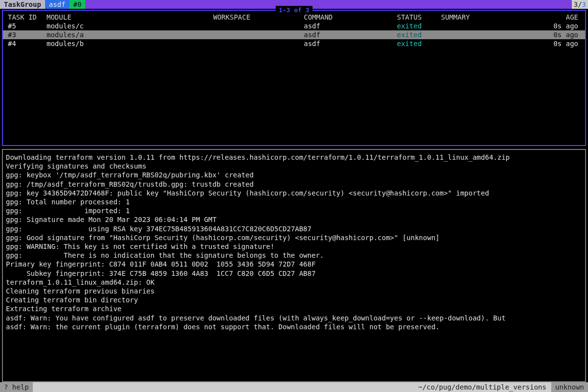 The image size is (588, 392). What do you see at coordinates (294, 29) in the screenshot?
I see `task-table: TASK ID MODULE WORKSPACE COMMAND STATUS …` at bounding box center [294, 29].